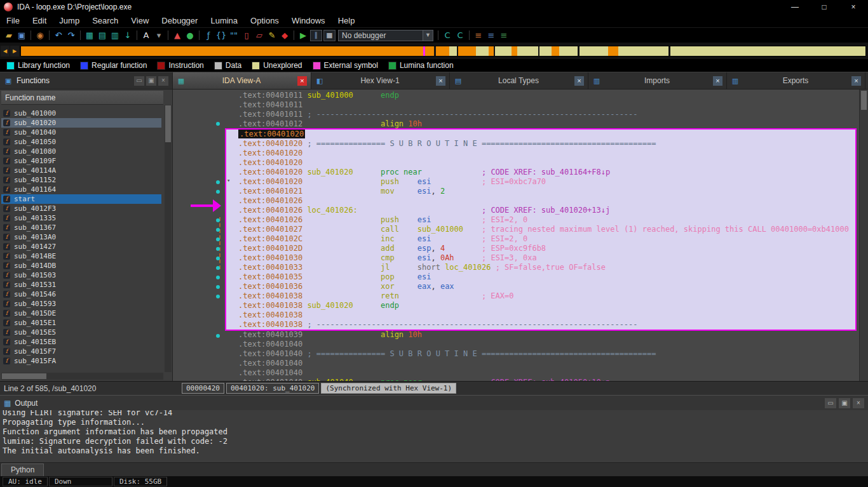  I want to click on disassembly-line: .text:00401036 xor eax, eax, so click(546, 287).